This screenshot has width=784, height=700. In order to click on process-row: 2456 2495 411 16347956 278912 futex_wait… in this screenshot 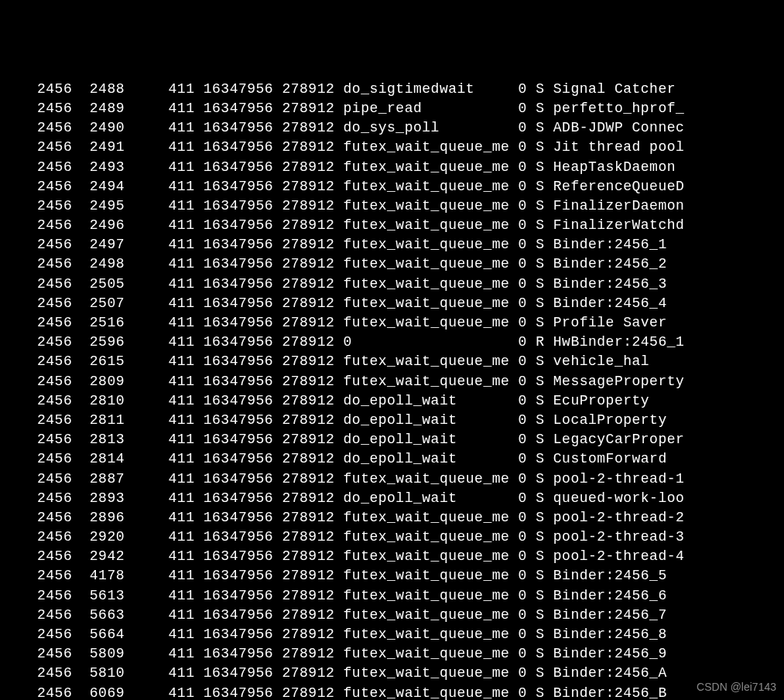, I will do `click(410, 206)`.